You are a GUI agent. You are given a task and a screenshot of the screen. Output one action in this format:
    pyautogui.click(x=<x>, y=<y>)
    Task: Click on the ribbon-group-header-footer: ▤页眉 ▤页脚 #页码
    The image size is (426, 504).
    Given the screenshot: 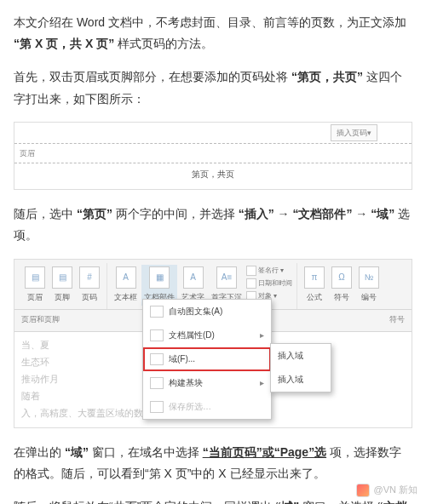 What is the action you would take?
    pyautogui.click(x=63, y=286)
    